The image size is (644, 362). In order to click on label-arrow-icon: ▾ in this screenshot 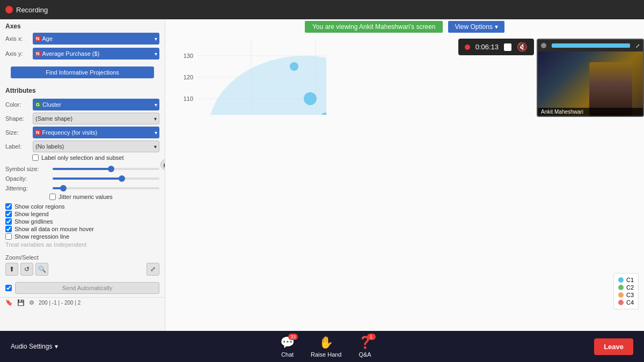, I will do `click(156, 147)`.